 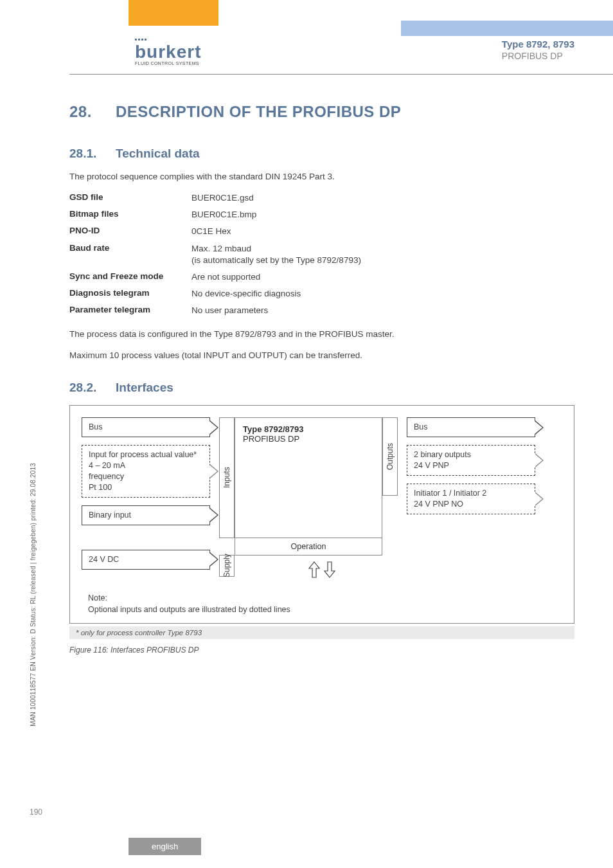 I want to click on note-label: Note:, so click(x=98, y=598).